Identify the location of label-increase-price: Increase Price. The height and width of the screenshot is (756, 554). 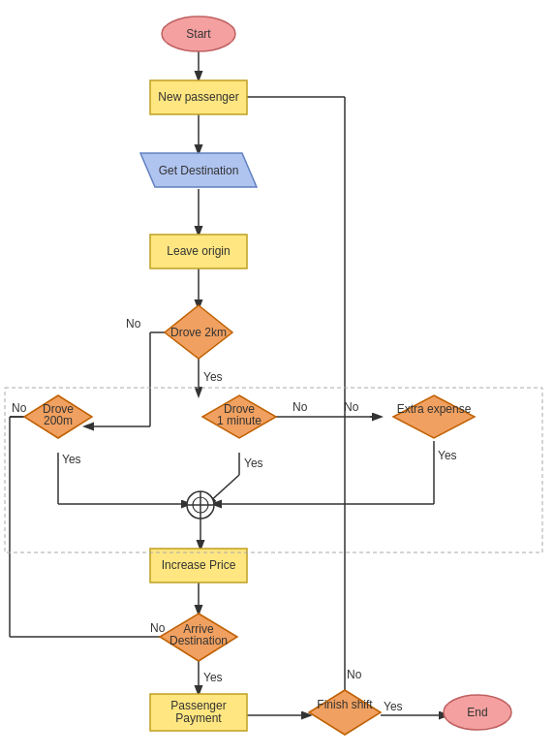
(200, 565).